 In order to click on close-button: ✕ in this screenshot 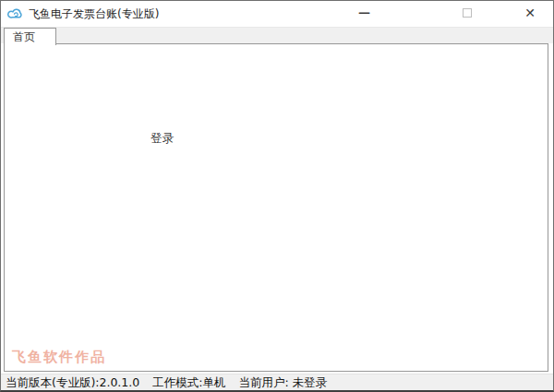, I will do `click(530, 14)`.